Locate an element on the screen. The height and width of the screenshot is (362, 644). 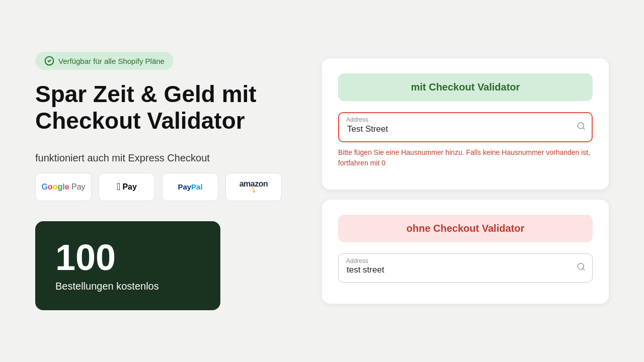
with-validator-field-wrapper: Address Bitte fügen Sie eine Hausnummer … is located at coordinates (465, 140).